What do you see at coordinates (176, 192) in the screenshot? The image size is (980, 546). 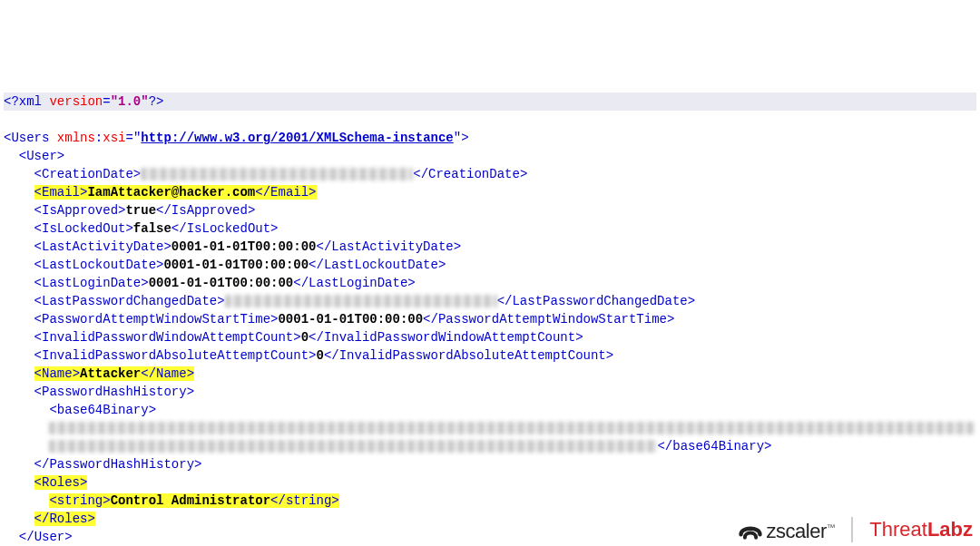 I see `highlight-email: <Email>IamAttacker@hacker.com</Email>` at bounding box center [176, 192].